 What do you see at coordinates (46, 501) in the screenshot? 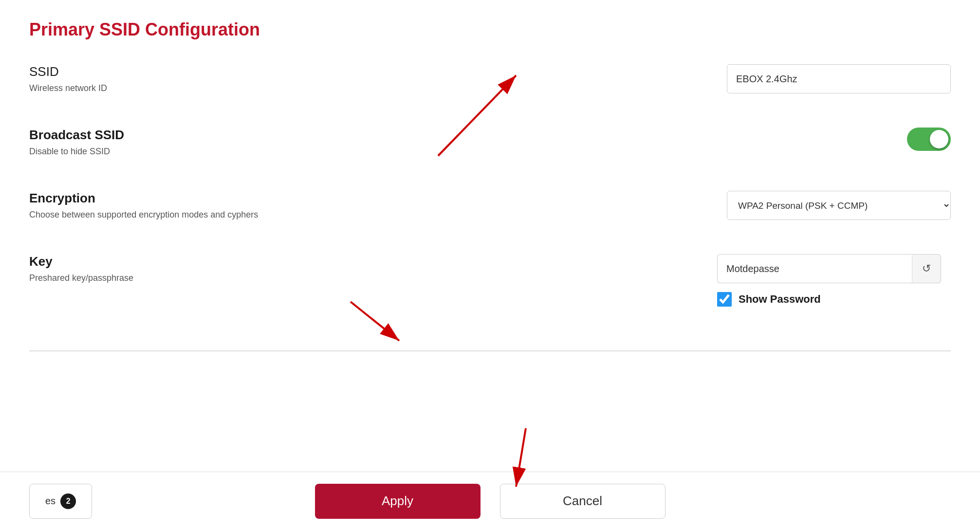
I see `bottom-left-area: es 2` at bounding box center [46, 501].